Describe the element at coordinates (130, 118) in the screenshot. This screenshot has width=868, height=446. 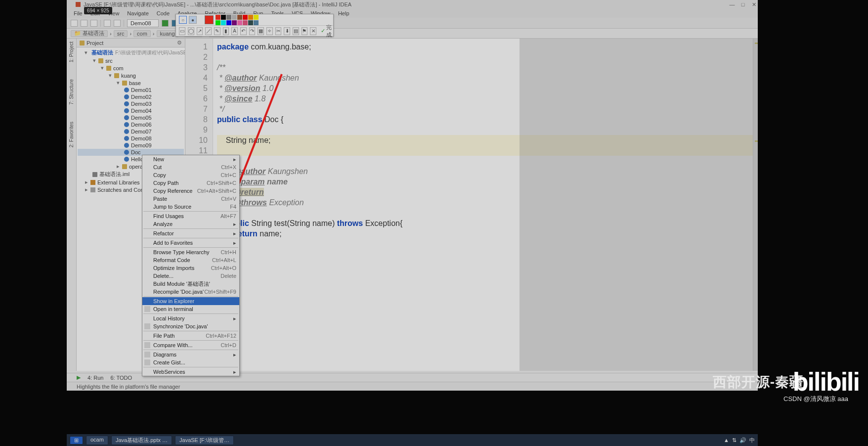
I see `tree-file-Demo05: Demo05` at that location.